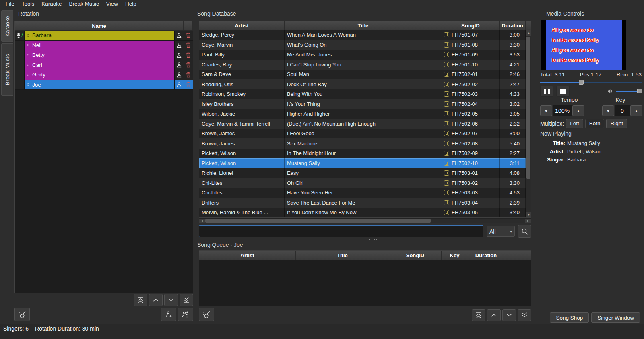 This screenshot has width=644, height=339. I want to click on singer-name-cell: Betty, so click(99, 56).